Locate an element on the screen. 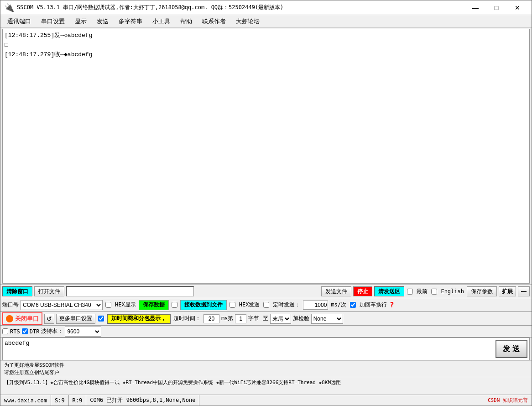  csdn-logo: CSDN 知识喵元普 is located at coordinates (510, 400).